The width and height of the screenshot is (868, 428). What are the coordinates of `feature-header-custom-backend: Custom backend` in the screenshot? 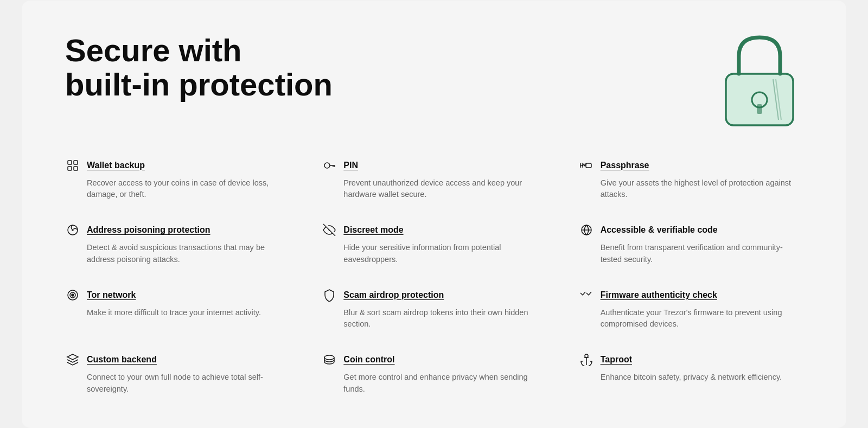 It's located at (177, 360).